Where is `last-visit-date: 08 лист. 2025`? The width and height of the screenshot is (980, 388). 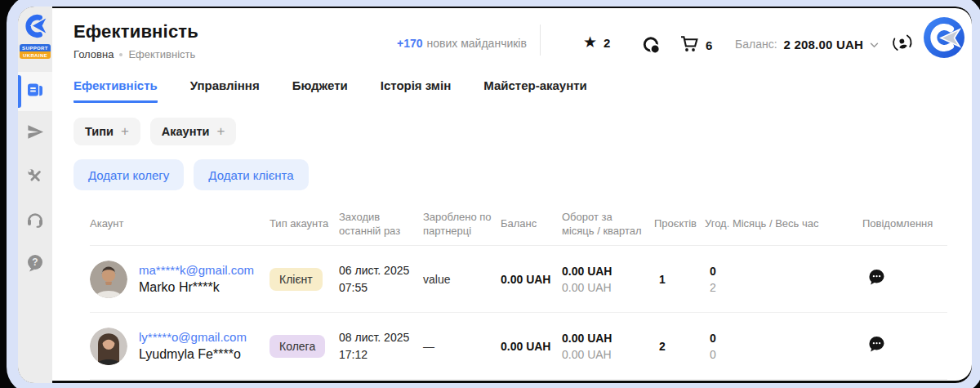 last-visit-date: 08 лист. 2025 is located at coordinates (381, 338).